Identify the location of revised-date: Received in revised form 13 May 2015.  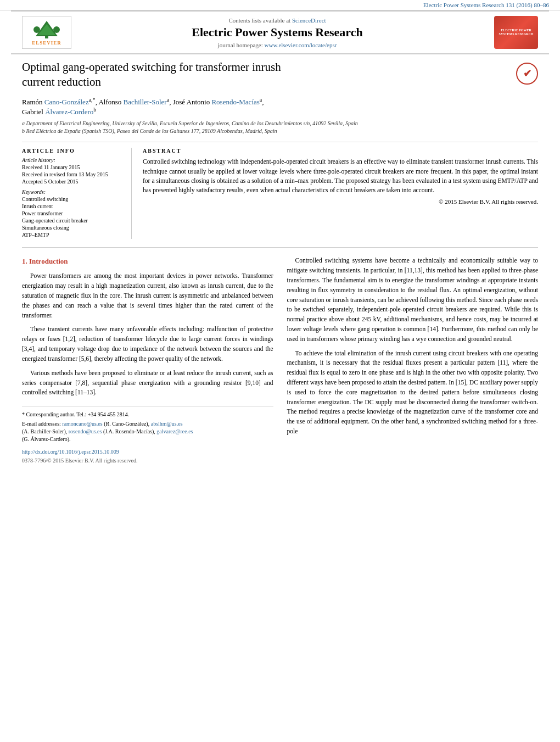
(72, 175).